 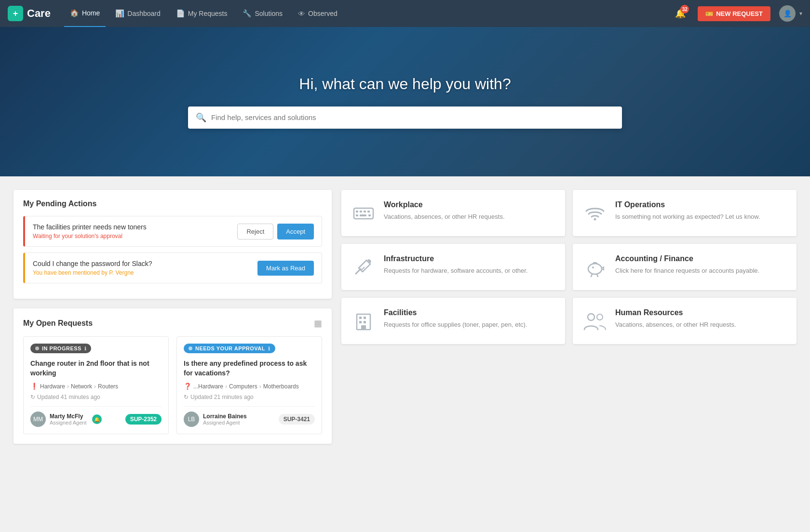 What do you see at coordinates (15, 13) in the screenshot?
I see `logo-icon: +` at bounding box center [15, 13].